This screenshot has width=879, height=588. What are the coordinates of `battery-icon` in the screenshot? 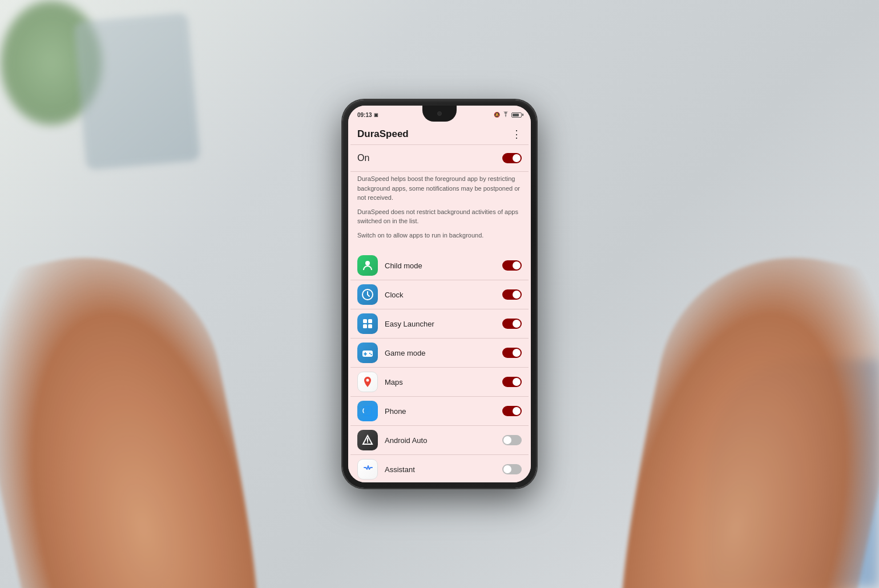 It's located at (517, 115).